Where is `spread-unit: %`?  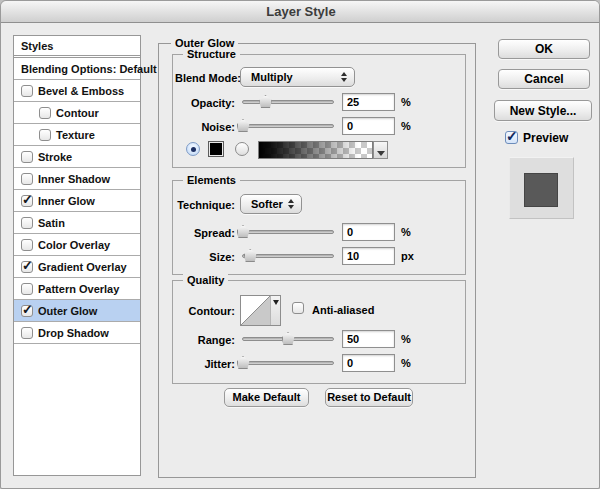 spread-unit: % is located at coordinates (406, 232).